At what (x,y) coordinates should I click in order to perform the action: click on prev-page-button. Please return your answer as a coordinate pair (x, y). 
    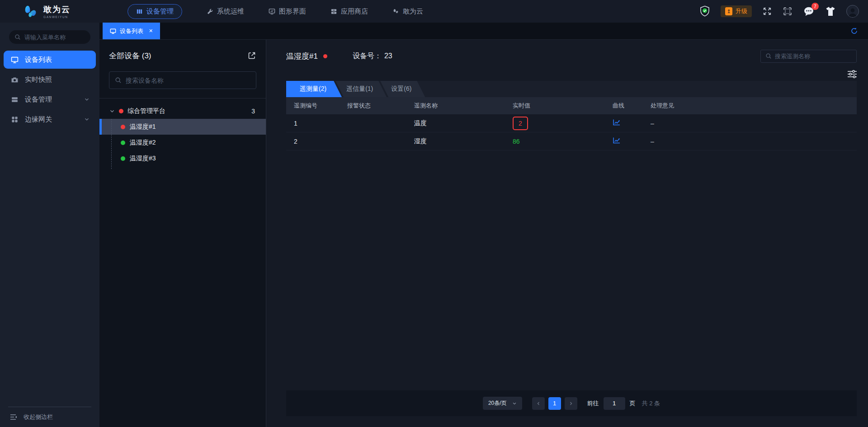
    Looking at the image, I should click on (538, 404).